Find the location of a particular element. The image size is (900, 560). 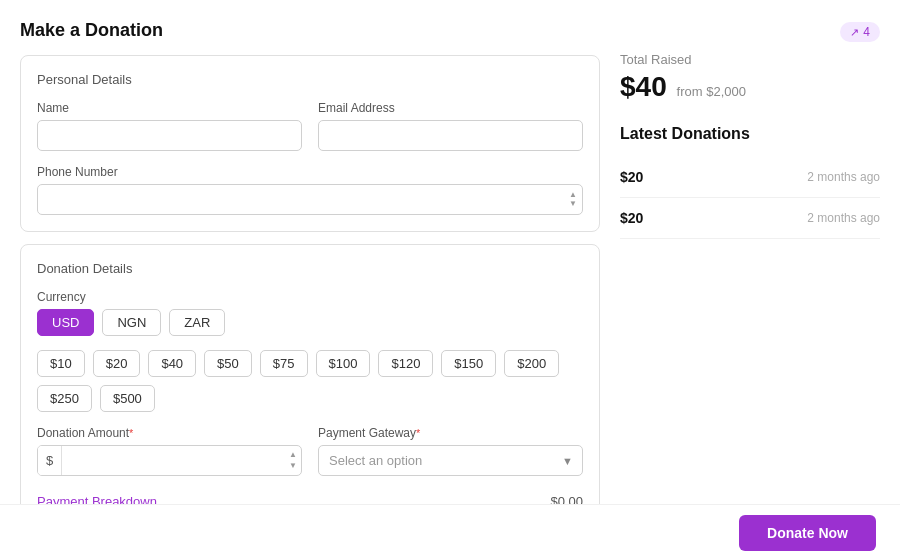

donation-details-title: Donation Details is located at coordinates (310, 268).